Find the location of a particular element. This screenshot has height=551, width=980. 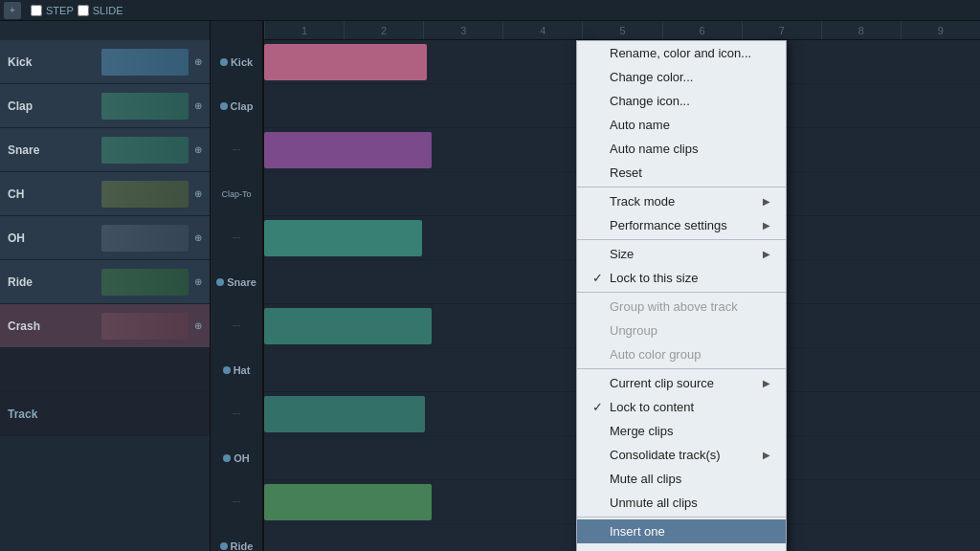

mid-row-oh: OH is located at coordinates (236, 458).